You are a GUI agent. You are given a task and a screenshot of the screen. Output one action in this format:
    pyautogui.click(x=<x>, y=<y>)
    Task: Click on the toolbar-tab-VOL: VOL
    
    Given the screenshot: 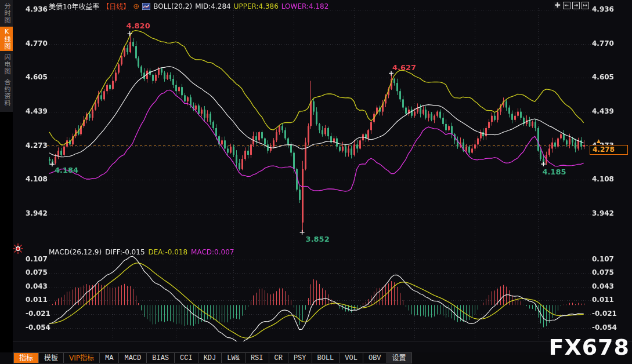 What is the action you would take?
    pyautogui.click(x=351, y=358)
    